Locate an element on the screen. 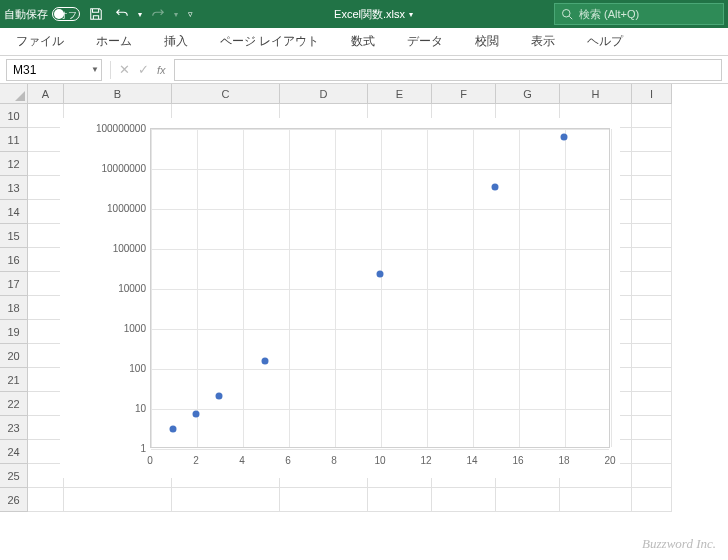  title-chevron-icon: ▾ is located at coordinates (411, 14).